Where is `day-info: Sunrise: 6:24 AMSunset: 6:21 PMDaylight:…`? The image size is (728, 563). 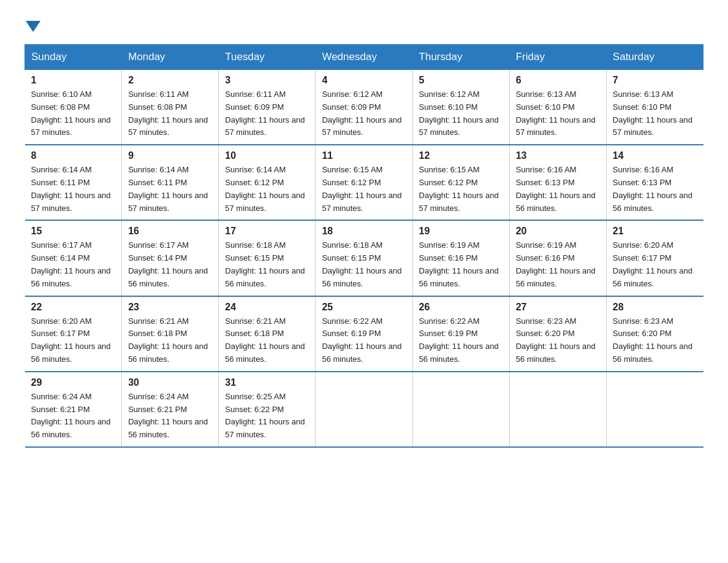
day-info: Sunrise: 6:24 AMSunset: 6:21 PMDaylight:… is located at coordinates (168, 416).